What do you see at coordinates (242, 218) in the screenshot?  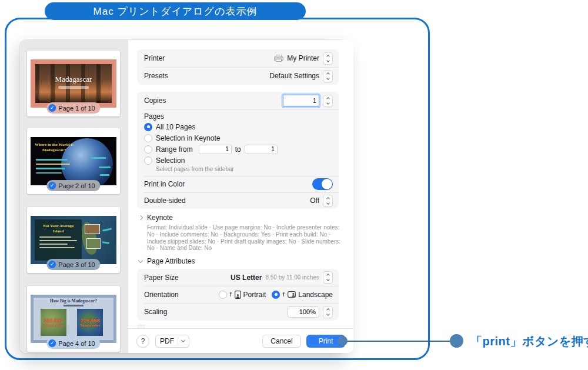 I see `keynote-disclosure: Keynote` at bounding box center [242, 218].